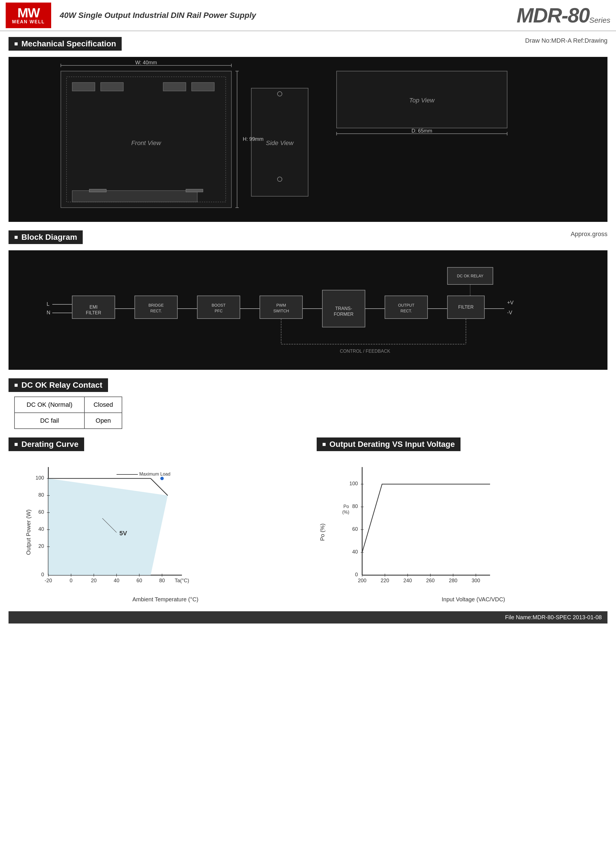 This screenshot has width=616, height=865. I want to click on svg-text: 5V, so click(123, 533).